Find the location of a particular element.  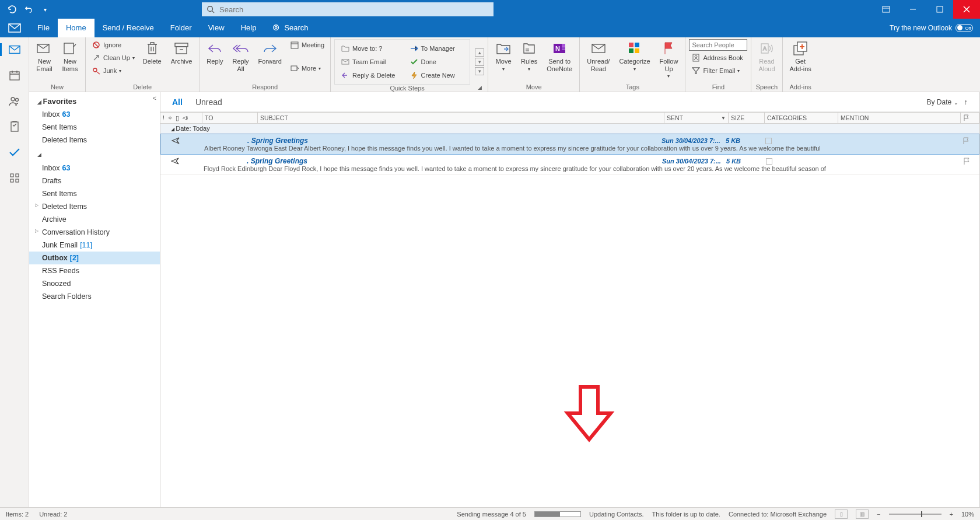

qs-move-to: Move to: ? is located at coordinates (368, 48).